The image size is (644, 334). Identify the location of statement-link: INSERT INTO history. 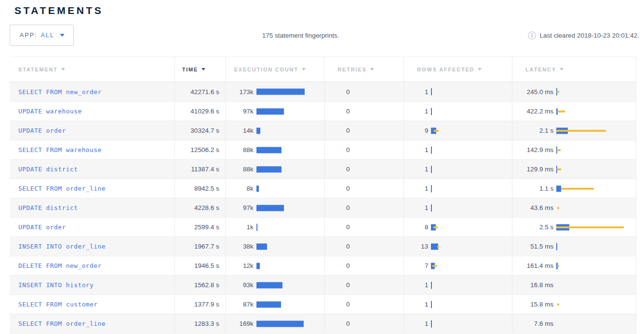
(56, 285).